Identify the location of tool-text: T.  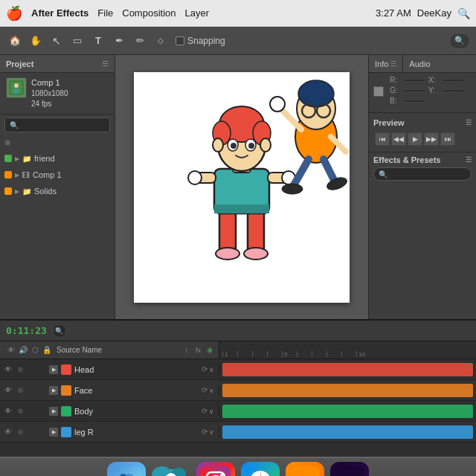
(98, 41).